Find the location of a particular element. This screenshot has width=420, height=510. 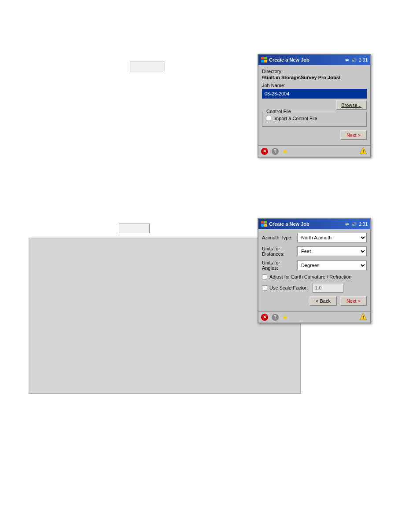

units-angles-select: Degrees is located at coordinates (332, 265).